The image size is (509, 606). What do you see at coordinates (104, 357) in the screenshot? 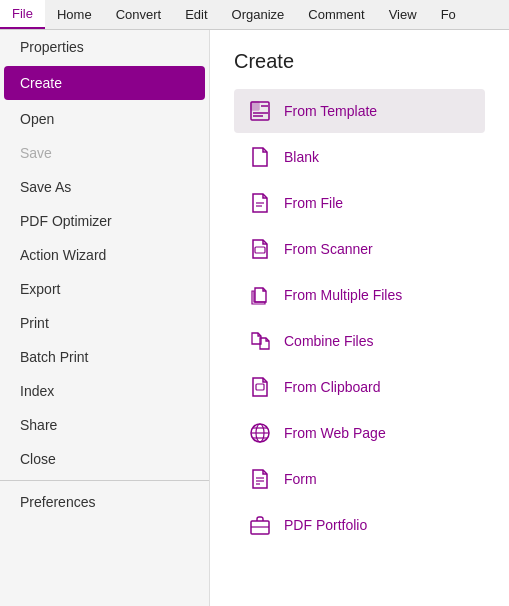
I see `sidebar-item-batch-print: Batch Print` at bounding box center [104, 357].